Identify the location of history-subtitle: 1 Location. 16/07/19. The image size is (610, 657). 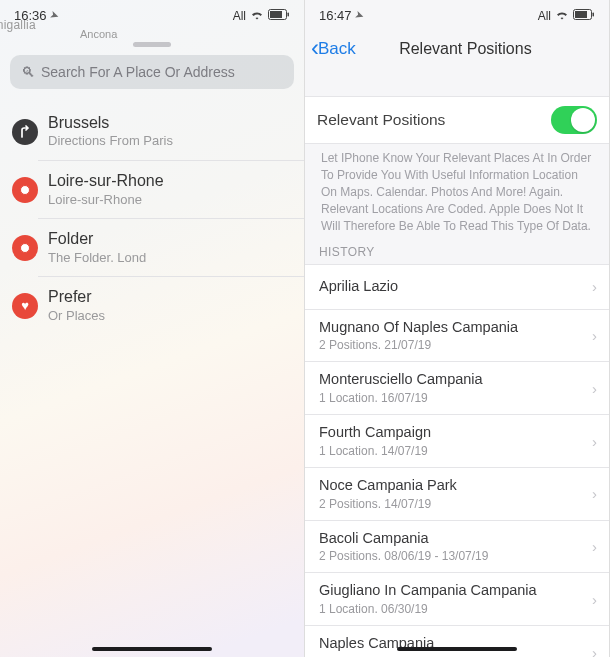
(401, 398).